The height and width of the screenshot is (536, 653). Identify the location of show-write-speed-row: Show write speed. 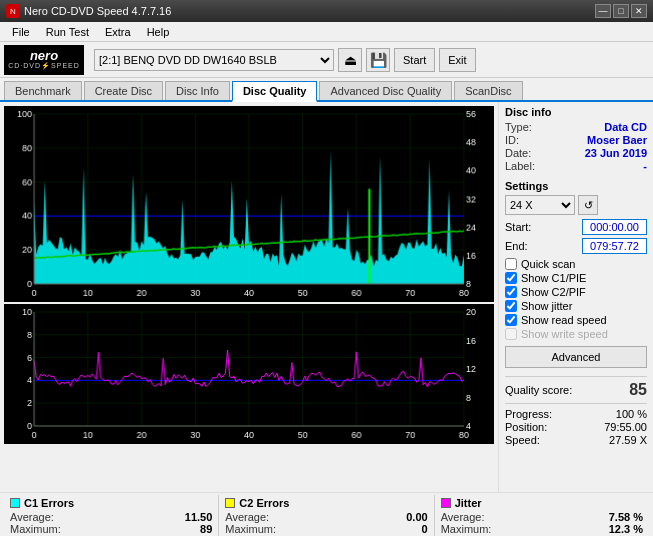
(576, 334).